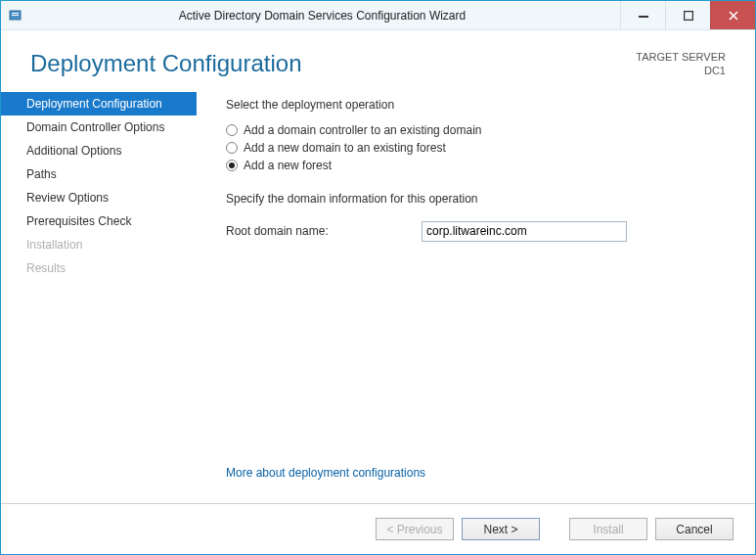 This screenshot has width=756, height=555. I want to click on root-domain-row: Root domain name:, so click(475, 231).